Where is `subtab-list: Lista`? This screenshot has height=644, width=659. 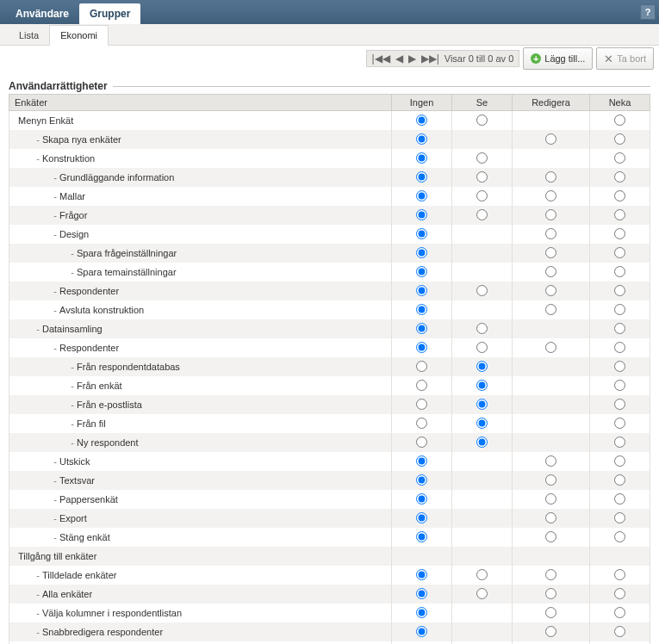
subtab-list: Lista is located at coordinates (29, 35).